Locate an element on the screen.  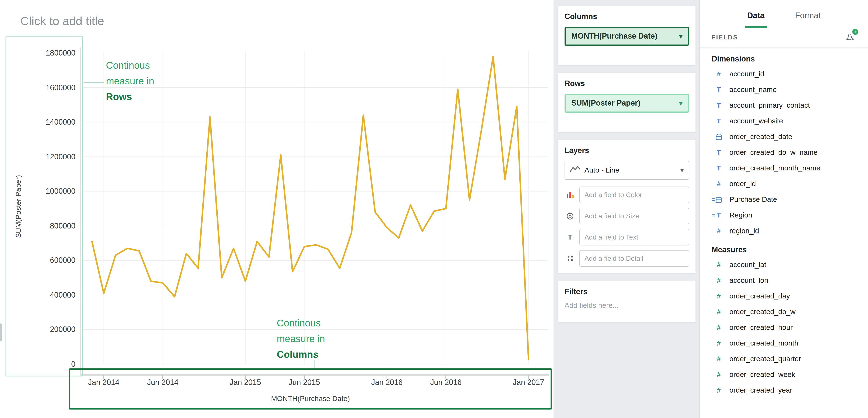
columns-annotation-text: Continous measure in Columns is located at coordinates (301, 339).